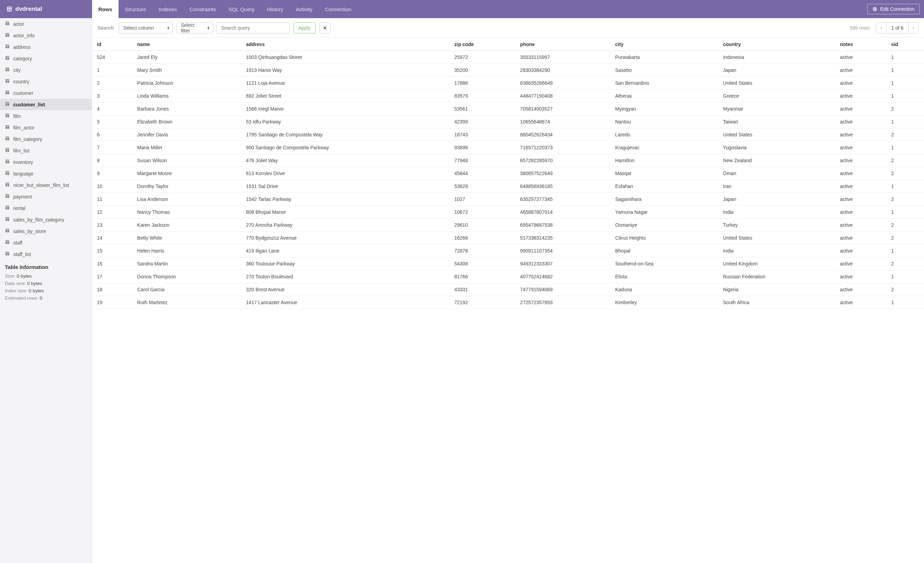 The width and height of the screenshot is (924, 563). Describe the element at coordinates (345, 264) in the screenshot. I see `cell-address: 360 Toulouse Parkway` at that location.